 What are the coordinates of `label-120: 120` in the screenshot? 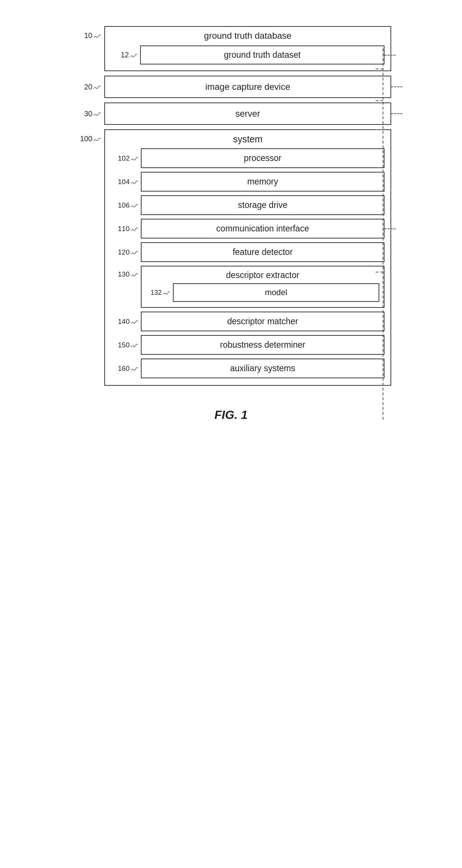 It's located at (124, 252).